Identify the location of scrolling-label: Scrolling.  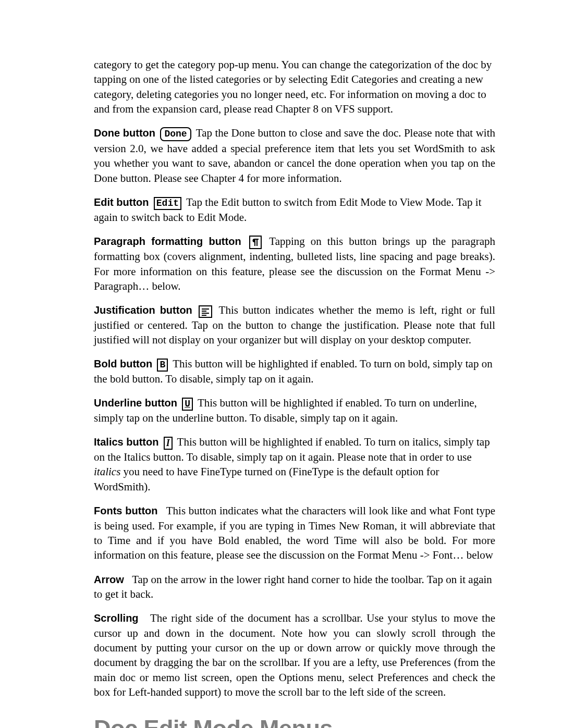
(116, 618).